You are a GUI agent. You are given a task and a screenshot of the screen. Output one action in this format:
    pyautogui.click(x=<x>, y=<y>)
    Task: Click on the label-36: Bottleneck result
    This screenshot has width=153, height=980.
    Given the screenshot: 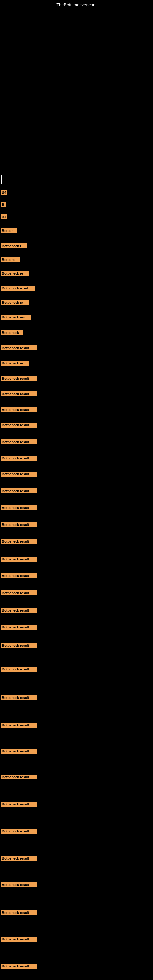 What is the action you would take?
    pyautogui.click(x=19, y=804)
    